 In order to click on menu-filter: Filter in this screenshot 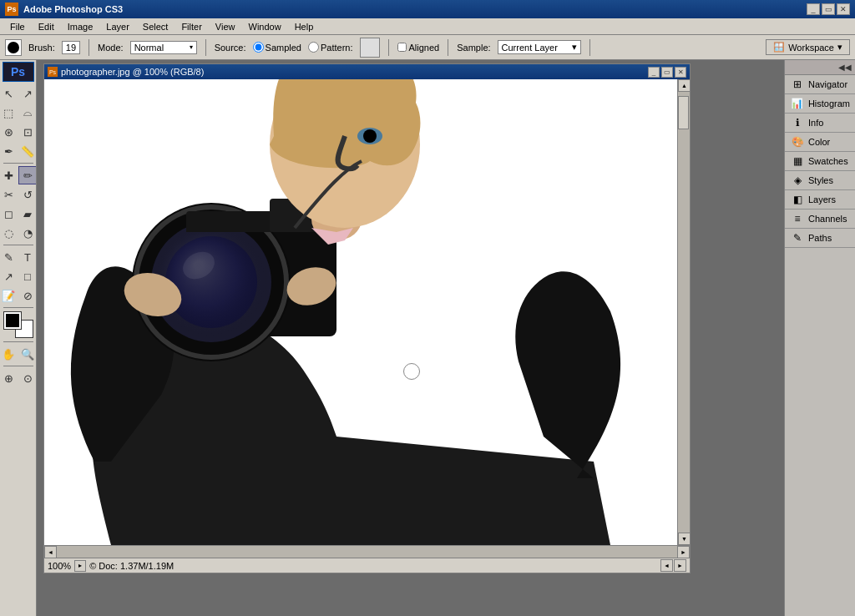, I will do `click(191, 27)`.